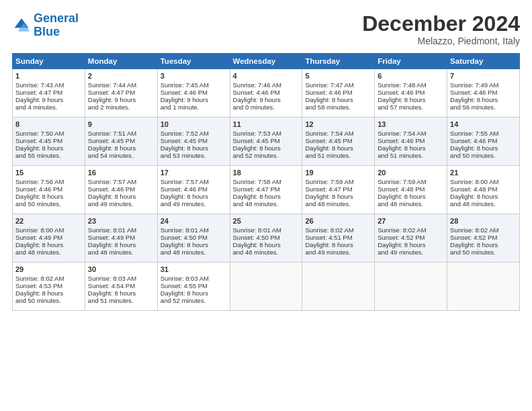  Describe the element at coordinates (266, 238) in the screenshot. I see `week-row-4: 22Sunrise: 8:00 AMSunset: 4:49 PMDayligh…` at that location.